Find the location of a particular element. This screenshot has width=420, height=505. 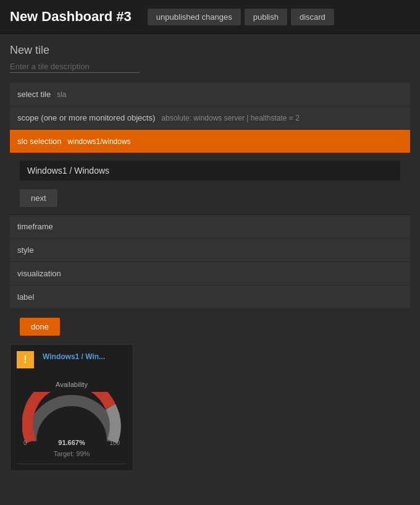

tile-description-input is located at coordinates (75, 67).